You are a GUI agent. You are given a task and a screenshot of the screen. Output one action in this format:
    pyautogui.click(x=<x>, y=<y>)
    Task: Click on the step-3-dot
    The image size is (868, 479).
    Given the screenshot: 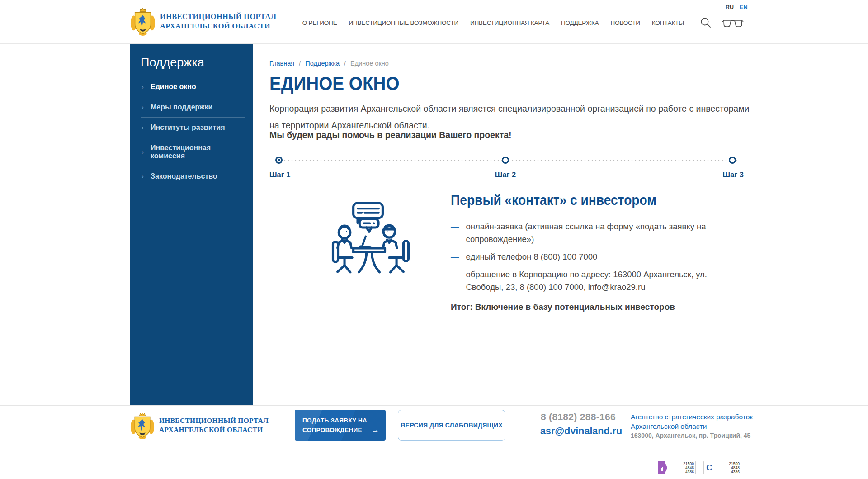 What is the action you would take?
    pyautogui.click(x=732, y=160)
    